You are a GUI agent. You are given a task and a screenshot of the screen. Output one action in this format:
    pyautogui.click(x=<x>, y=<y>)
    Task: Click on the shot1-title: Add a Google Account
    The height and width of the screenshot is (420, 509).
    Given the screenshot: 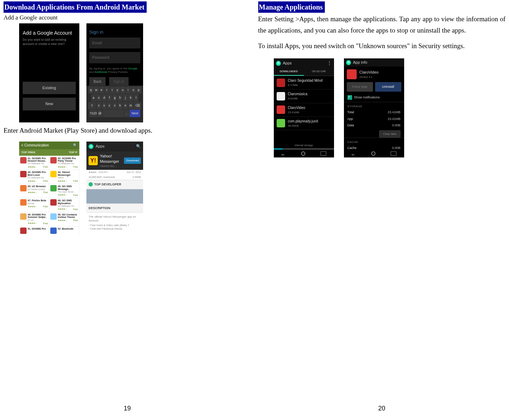 What is the action you would take?
    pyautogui.click(x=49, y=32)
    